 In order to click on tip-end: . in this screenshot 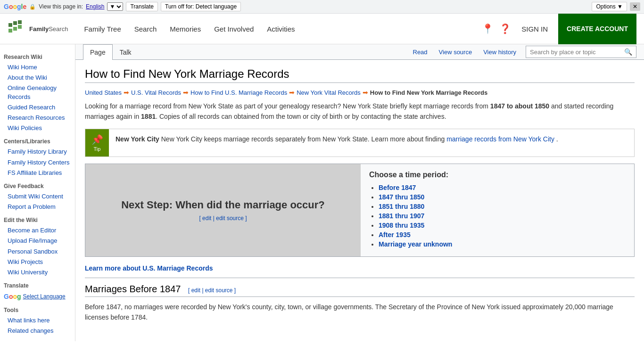, I will do `click(557, 139)`.